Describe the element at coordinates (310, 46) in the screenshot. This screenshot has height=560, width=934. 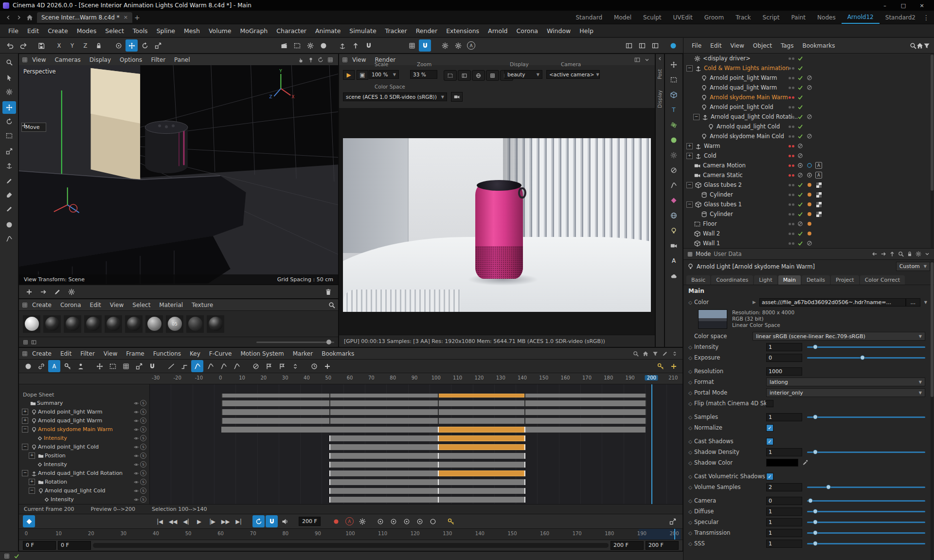
I see `render-settings-button` at that location.